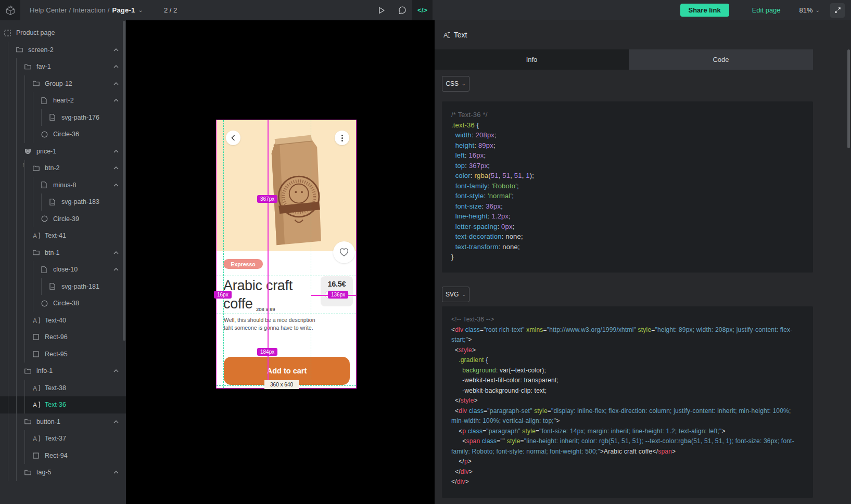 Image resolution: width=851 pixels, height=504 pixels. I want to click on layer-row-fav-1: fav-1, so click(63, 67).